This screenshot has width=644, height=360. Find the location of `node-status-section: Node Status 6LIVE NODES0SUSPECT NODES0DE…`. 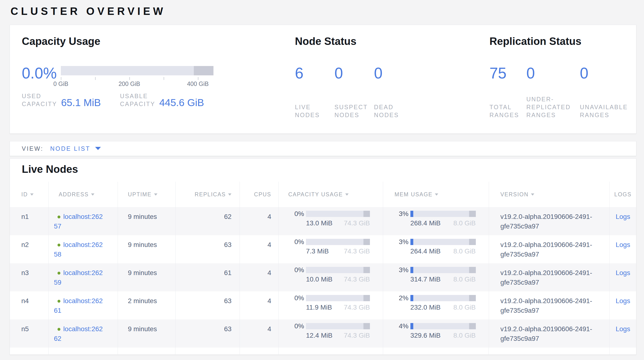

node-status-section: Node Status 6LIVE NODES0SUSPECT NODES0DE… is located at coordinates (372, 77).